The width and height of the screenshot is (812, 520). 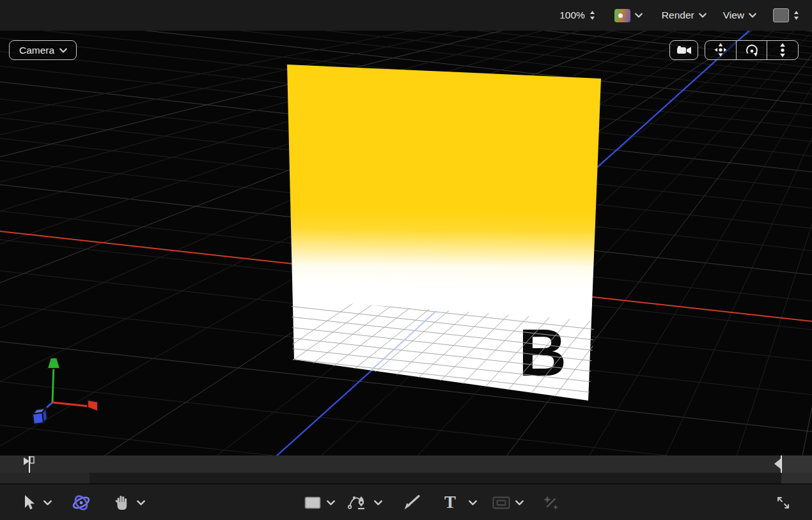 I want to click on arrow-cursor-icon, so click(x=29, y=503).